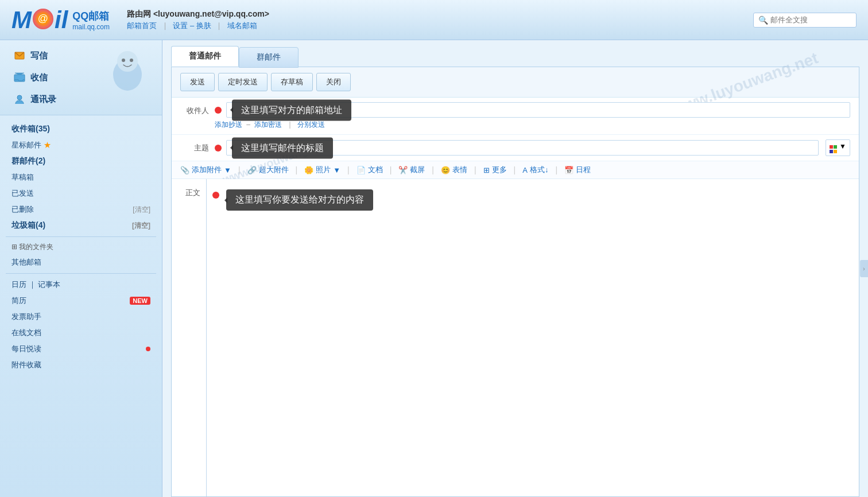 The height and width of the screenshot is (497, 868). What do you see at coordinates (198, 14) in the screenshot?
I see `header-username: 路由网 <luyouwang.net@vip.qq.com>` at bounding box center [198, 14].